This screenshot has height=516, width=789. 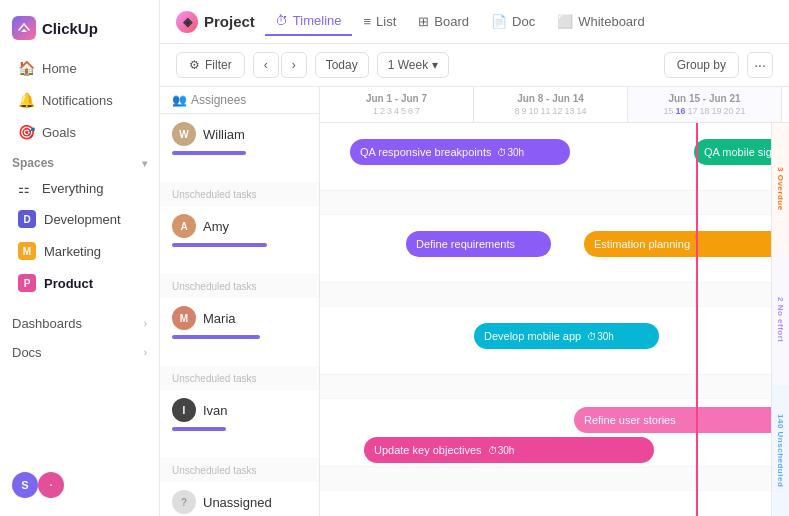 I want to click on space-product-label: Product, so click(x=68, y=284).